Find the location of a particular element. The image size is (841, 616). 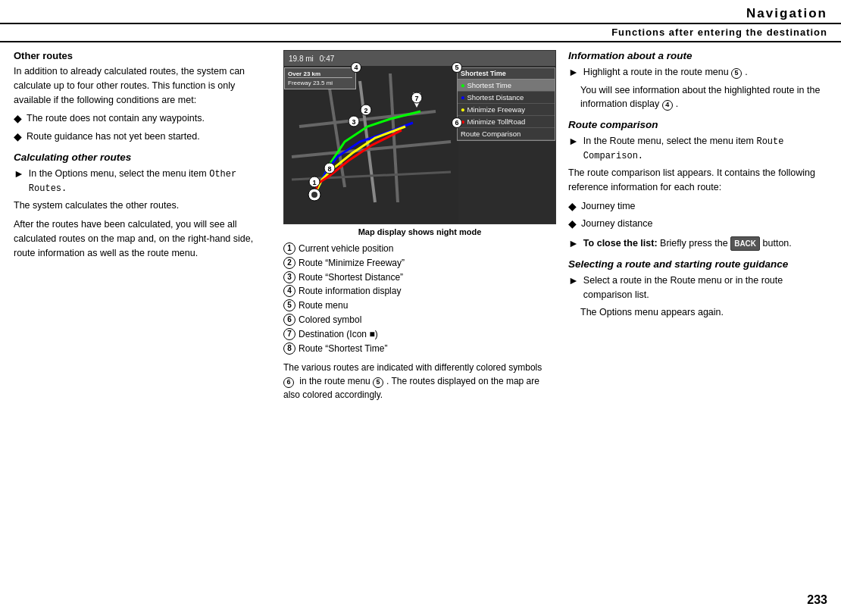

comparison-mono: Route Comparison. is located at coordinates (683, 149).